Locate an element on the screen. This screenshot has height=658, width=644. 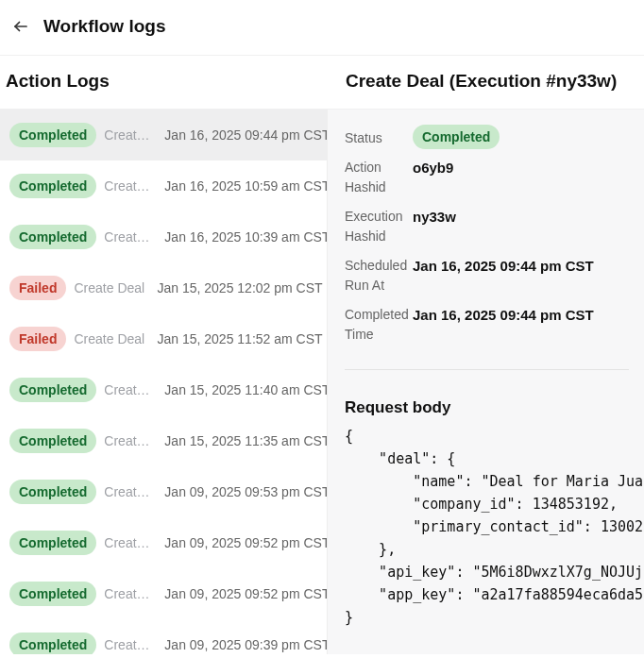
page-header: Workflow logs is located at coordinates (322, 27).